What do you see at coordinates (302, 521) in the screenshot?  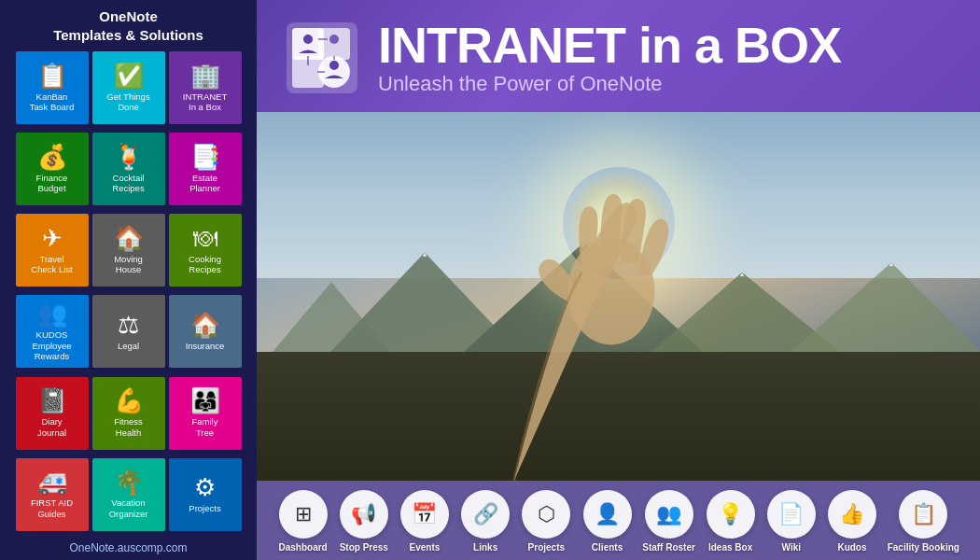 I see `nav-item-dashboard: ⊞Dashboard` at bounding box center [302, 521].